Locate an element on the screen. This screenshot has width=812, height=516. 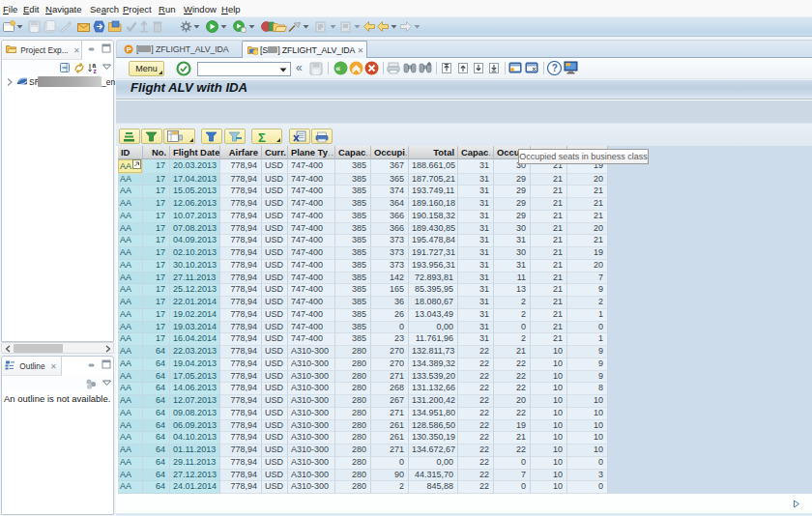
svg-text: Σ is located at coordinates (262, 137).